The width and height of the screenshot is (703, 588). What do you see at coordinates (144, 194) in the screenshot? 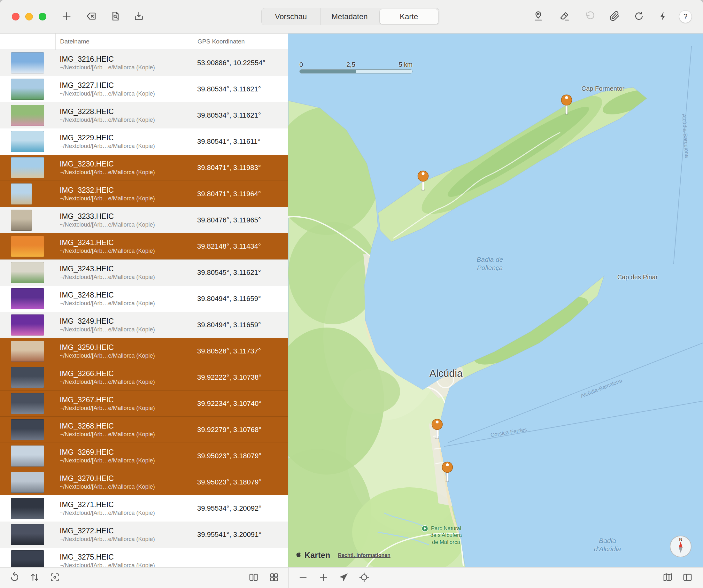
I see `table-row: IMG_3232.HEIC ~/Nextcloud/[Arb…e/Mallorc…` at bounding box center [144, 194].